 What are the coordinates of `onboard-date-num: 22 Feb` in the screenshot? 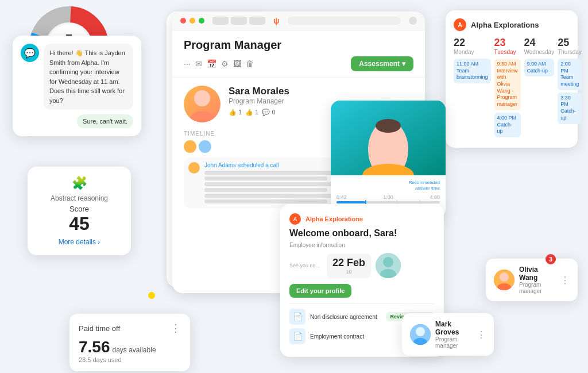 It's located at (349, 263).